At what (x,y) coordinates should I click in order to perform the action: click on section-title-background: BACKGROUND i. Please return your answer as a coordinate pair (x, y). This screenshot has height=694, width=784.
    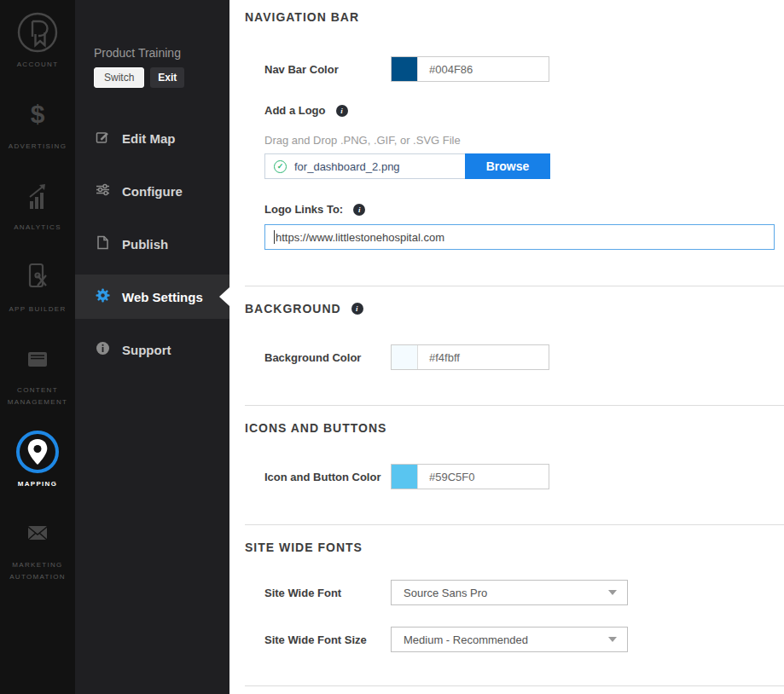
    Looking at the image, I should click on (514, 309).